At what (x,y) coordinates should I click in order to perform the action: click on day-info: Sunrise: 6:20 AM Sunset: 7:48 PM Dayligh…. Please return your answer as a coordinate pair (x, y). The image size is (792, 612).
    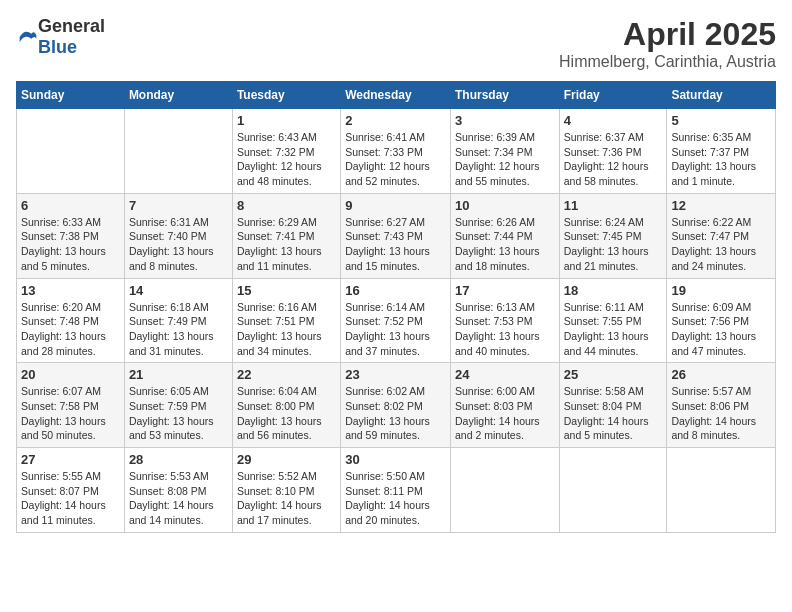
    Looking at the image, I should click on (70, 330).